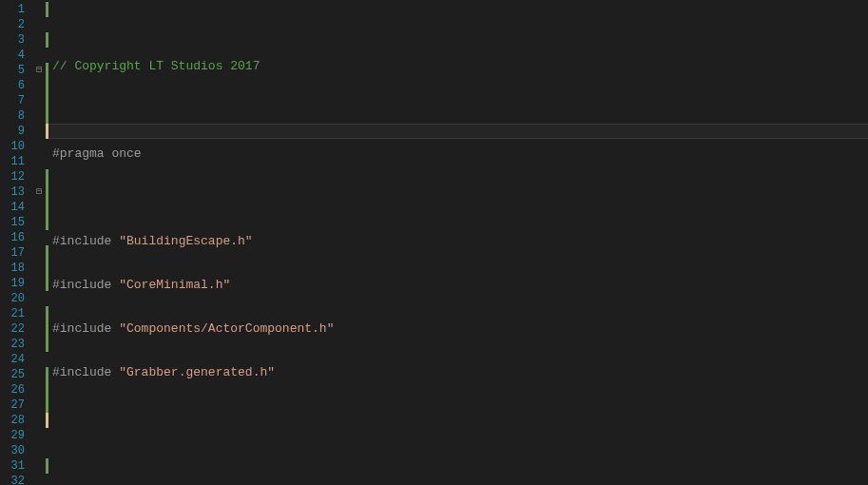 The image size is (868, 485). I want to click on line-number: 26, so click(12, 390).